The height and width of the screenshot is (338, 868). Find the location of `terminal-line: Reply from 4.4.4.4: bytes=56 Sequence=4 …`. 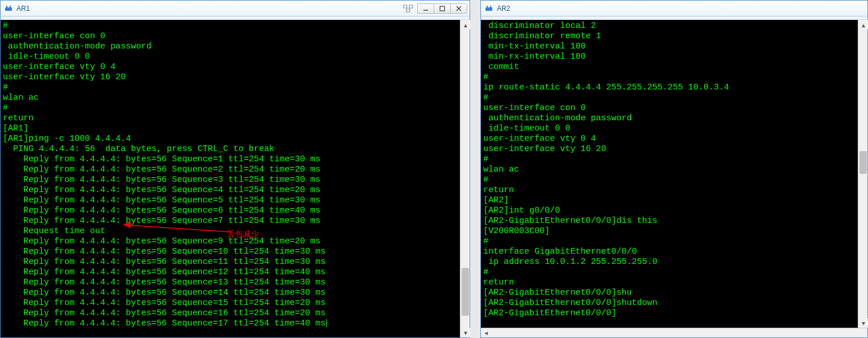

terminal-line: Reply from 4.4.4.4: bytes=56 Sequence=4 … is located at coordinates (230, 190).